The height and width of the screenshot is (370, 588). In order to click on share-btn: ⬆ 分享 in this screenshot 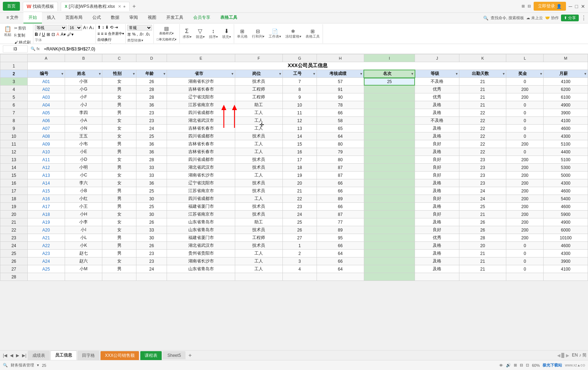, I will do `click(570, 18)`.